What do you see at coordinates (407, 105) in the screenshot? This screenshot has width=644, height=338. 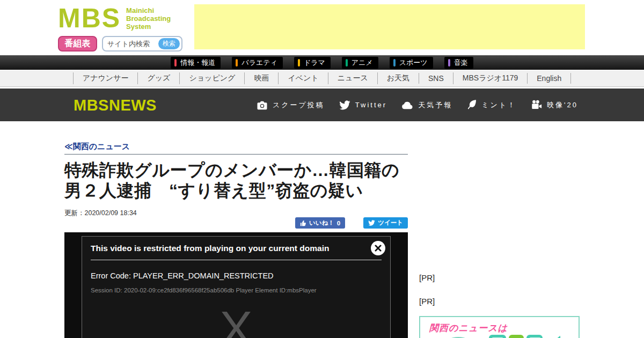 I see `cloud-icon` at bounding box center [407, 105].